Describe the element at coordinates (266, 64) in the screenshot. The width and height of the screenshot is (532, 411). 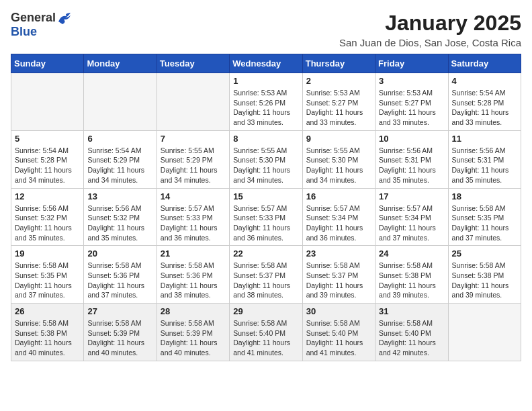
I see `weekday-header-wednesday: Wednesday` at that location.